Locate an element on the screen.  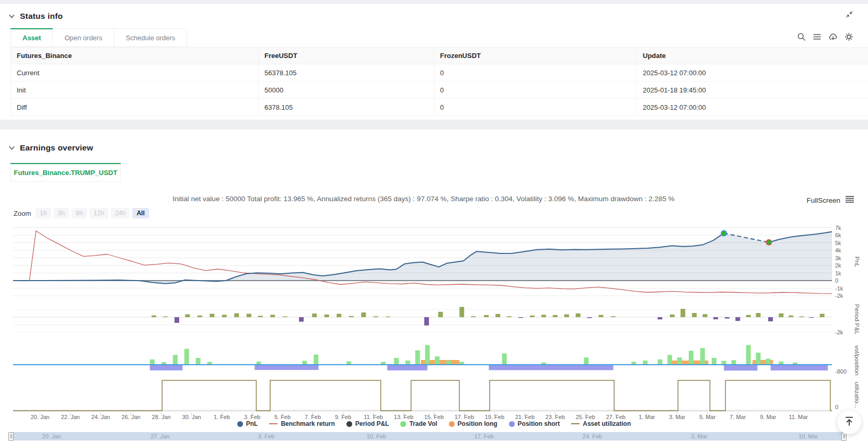
svg-text: 5. Mar is located at coordinates (708, 417).